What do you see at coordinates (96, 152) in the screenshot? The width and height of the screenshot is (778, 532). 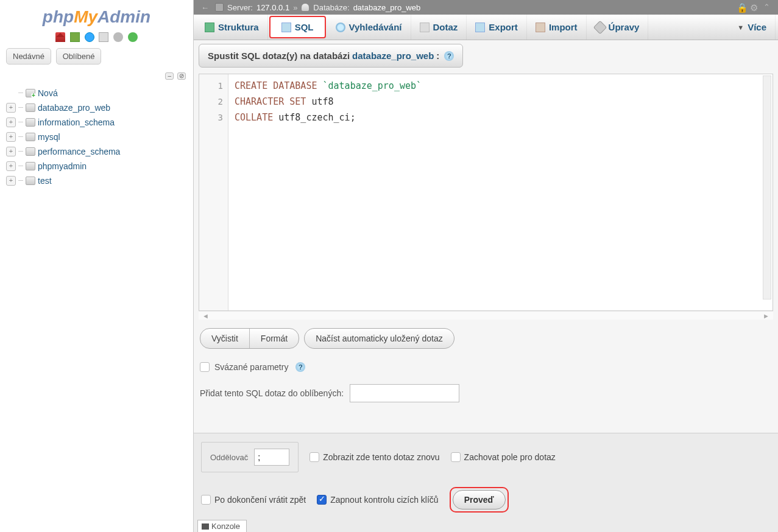 I see `tree-db-performance_schema: + performance_schema` at bounding box center [96, 152].